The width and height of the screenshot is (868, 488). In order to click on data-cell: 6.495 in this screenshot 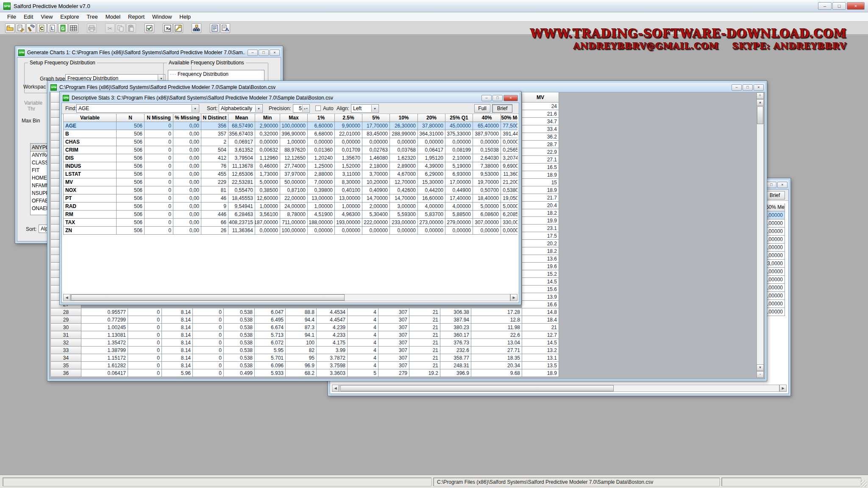, I will do `click(270, 320)`.